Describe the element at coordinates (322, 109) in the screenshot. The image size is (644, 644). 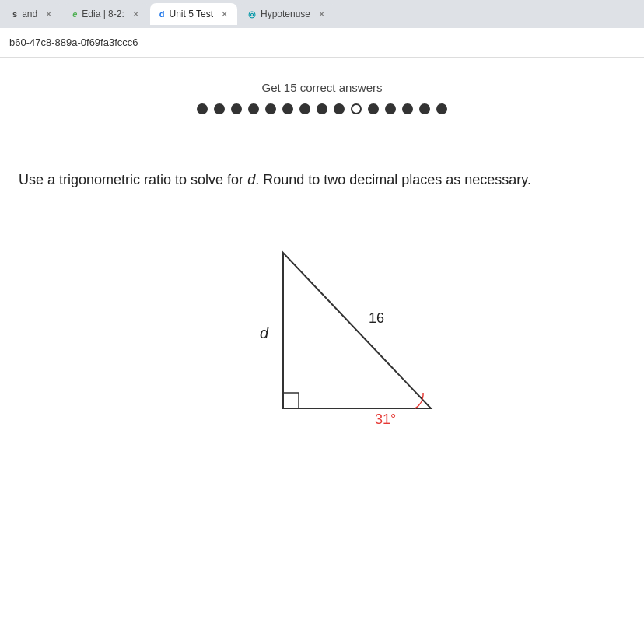
I see `dots-container` at that location.